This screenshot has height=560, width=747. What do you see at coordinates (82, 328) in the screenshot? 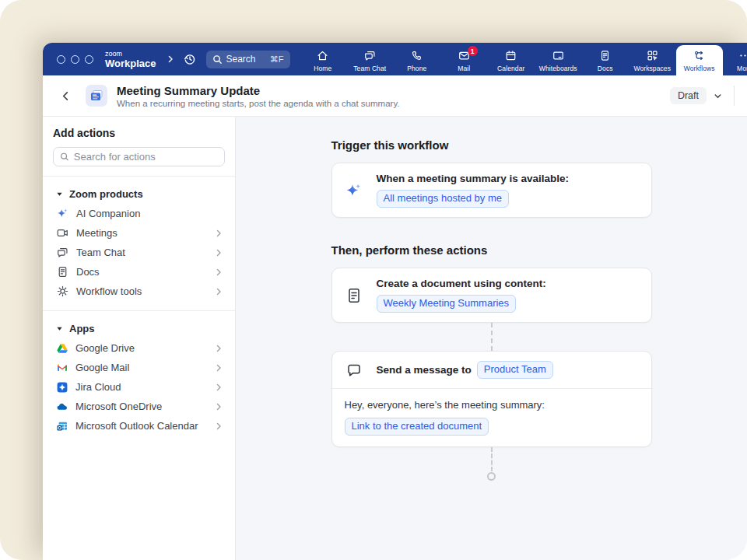
I see `section-label: Apps` at bounding box center [82, 328].